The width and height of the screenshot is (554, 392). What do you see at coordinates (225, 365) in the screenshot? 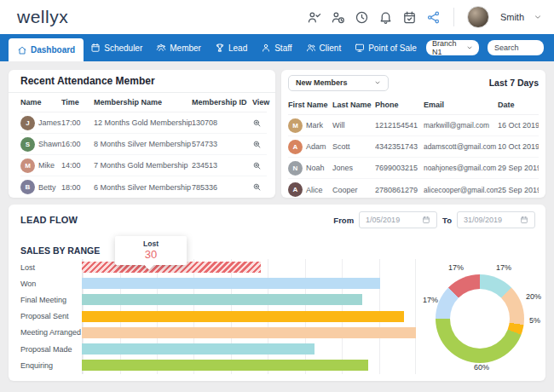
I see `bar-enquiring` at bounding box center [225, 365].